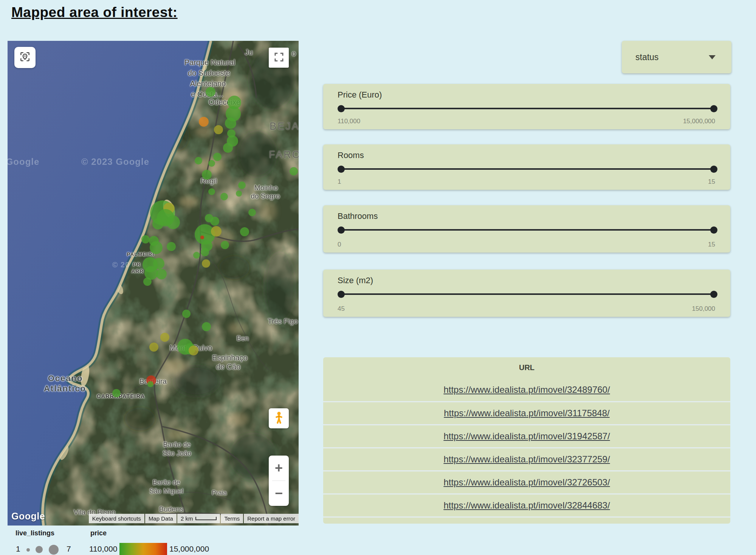  Describe the element at coordinates (527, 482) in the screenshot. I see `table-row: https://www.idealista.pt/imovel/32726503…` at that location.